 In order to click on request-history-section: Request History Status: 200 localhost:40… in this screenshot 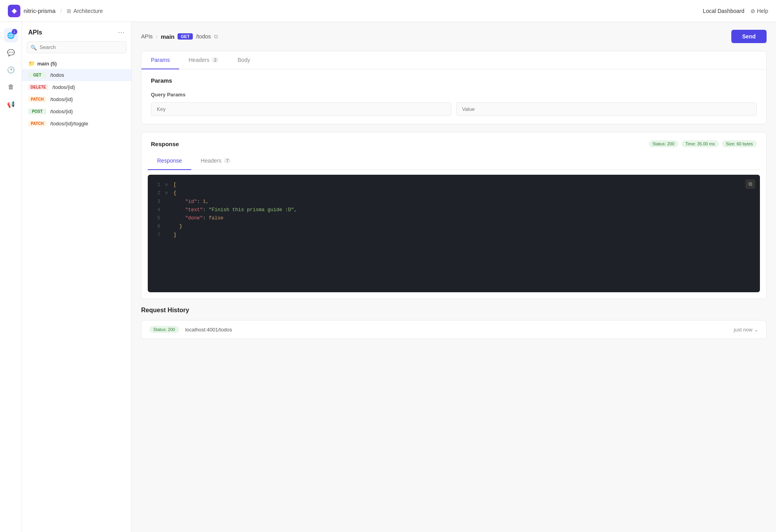, I will do `click(454, 323)`.